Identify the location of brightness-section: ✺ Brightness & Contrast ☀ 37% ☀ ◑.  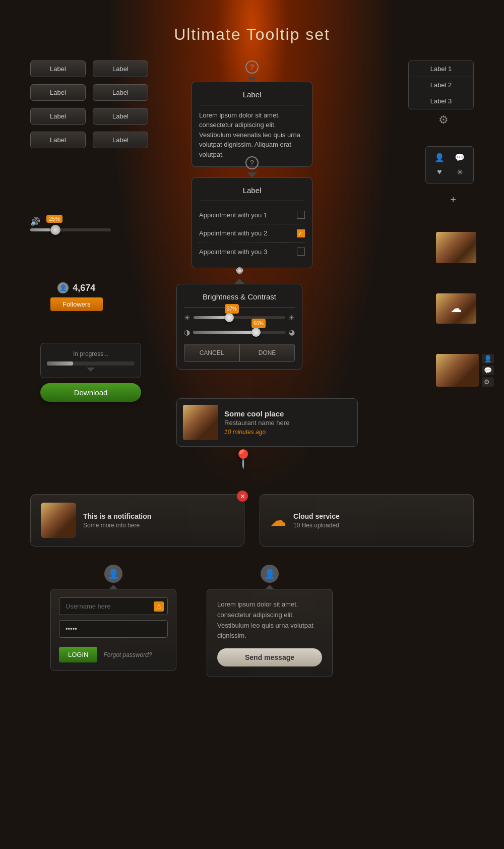
(239, 317).